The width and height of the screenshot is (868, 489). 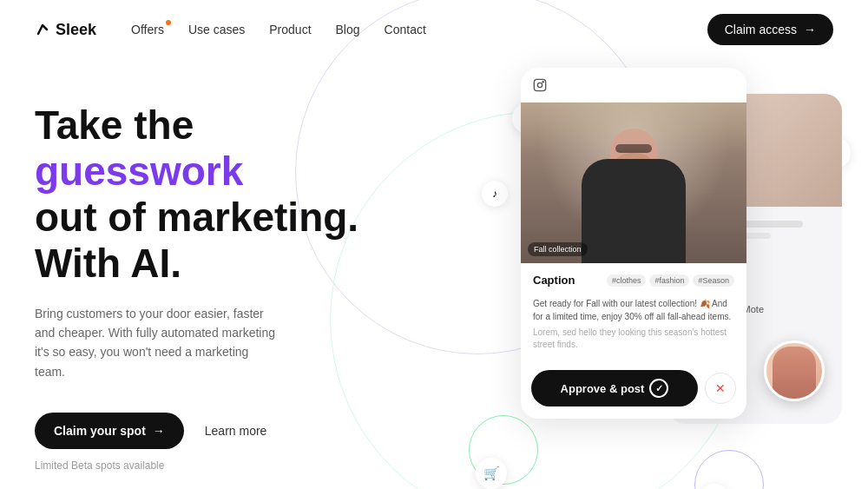 I want to click on nav-offers: Offers, so click(x=148, y=30).